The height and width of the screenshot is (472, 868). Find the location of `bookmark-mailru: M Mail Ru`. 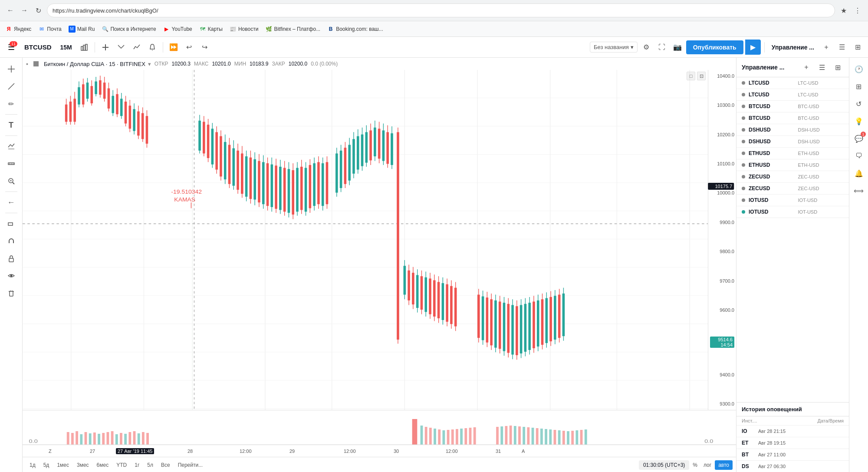

bookmark-mailru: M Mail Ru is located at coordinates (82, 29).